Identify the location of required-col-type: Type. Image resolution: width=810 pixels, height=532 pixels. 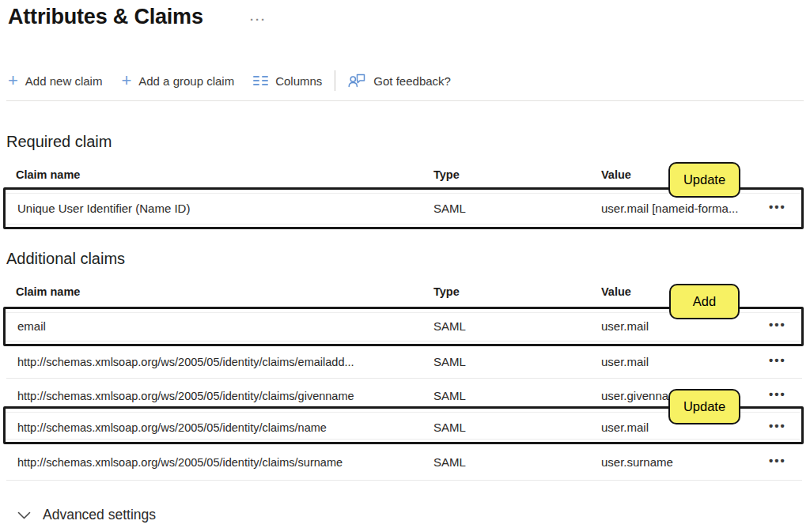
(446, 175).